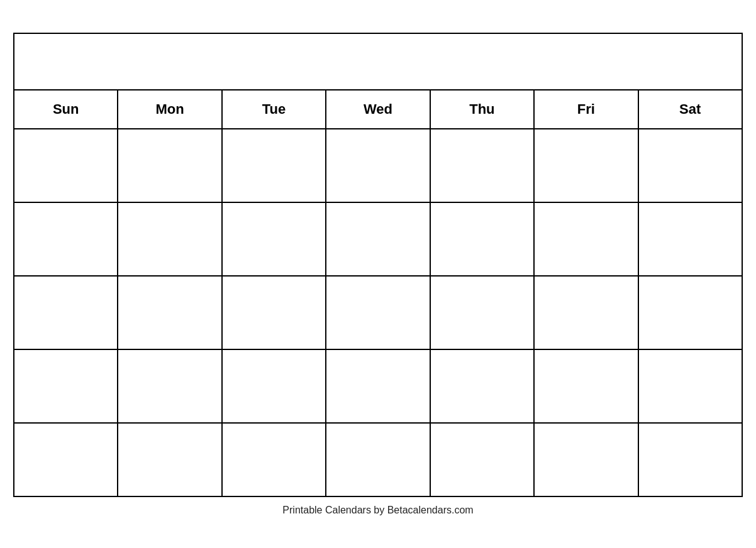 Image resolution: width=756 pixels, height=548 pixels. I want to click on header-fri: Fri, so click(586, 109).